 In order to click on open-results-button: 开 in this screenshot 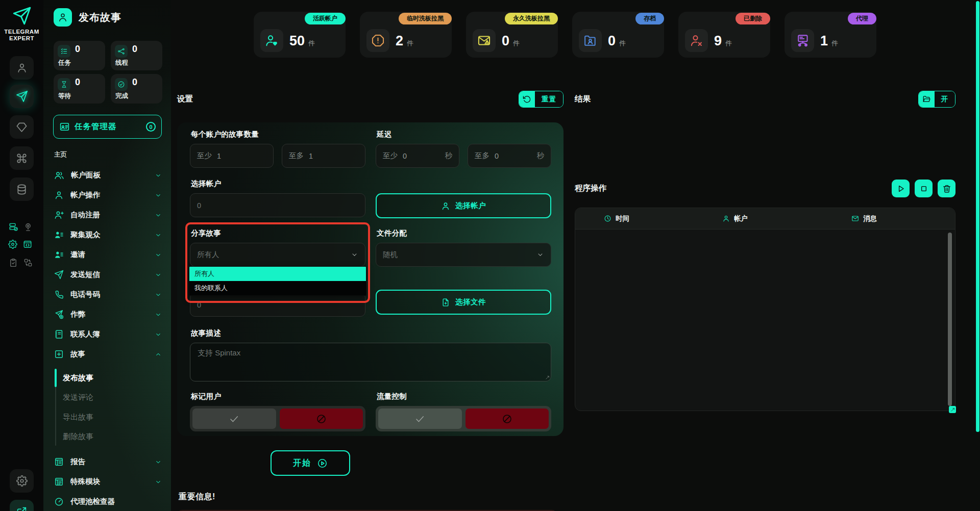, I will do `click(937, 99)`.